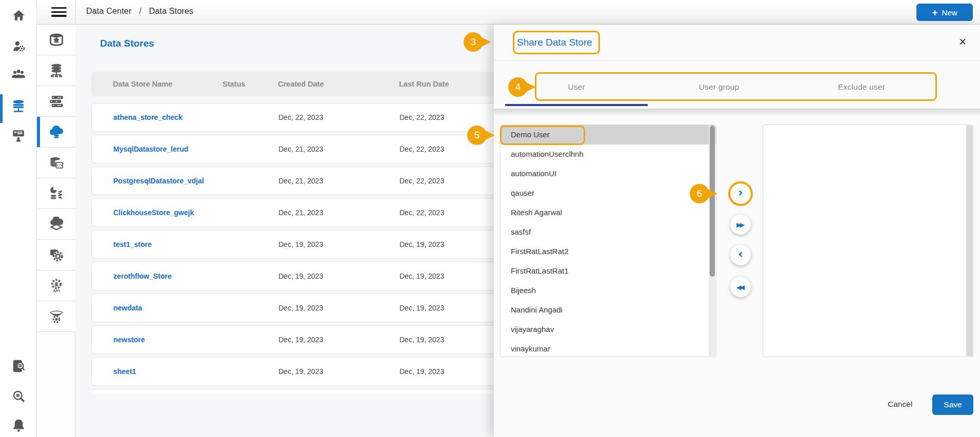 This screenshot has width=980, height=437. I want to click on sidebar-item-training, so click(18, 135).